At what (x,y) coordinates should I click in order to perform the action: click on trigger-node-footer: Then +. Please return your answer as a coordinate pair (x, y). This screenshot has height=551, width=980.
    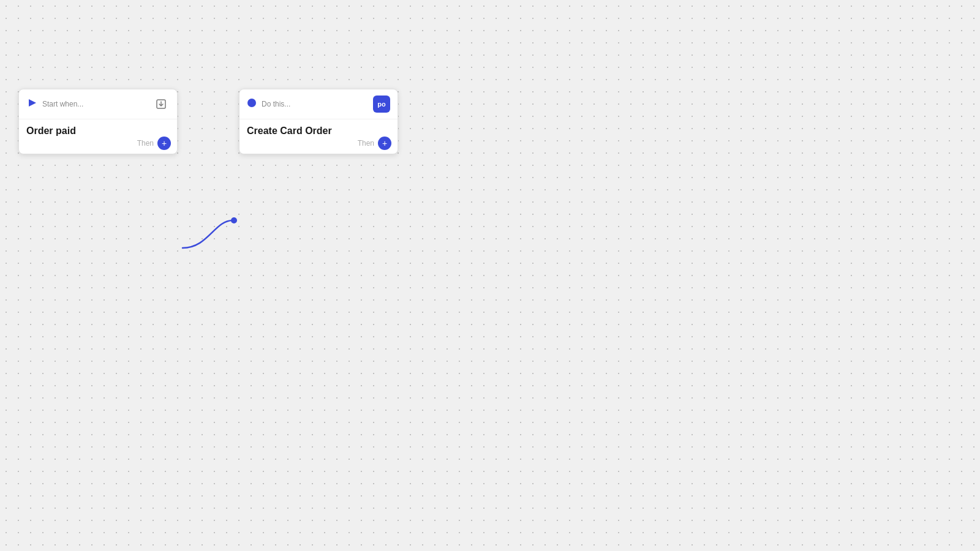
    Looking at the image, I should click on (154, 143).